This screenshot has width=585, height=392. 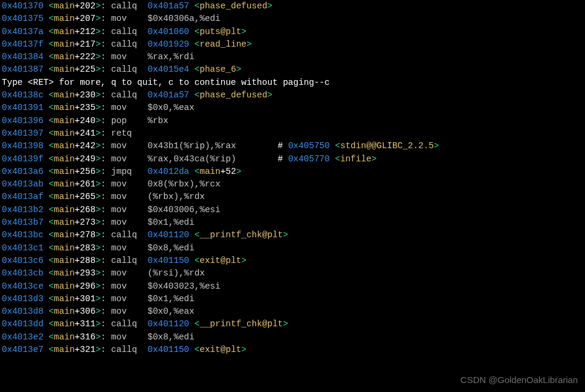 What do you see at coordinates (88, 337) in the screenshot?
I see `instruction-offset: 316` at bounding box center [88, 337].